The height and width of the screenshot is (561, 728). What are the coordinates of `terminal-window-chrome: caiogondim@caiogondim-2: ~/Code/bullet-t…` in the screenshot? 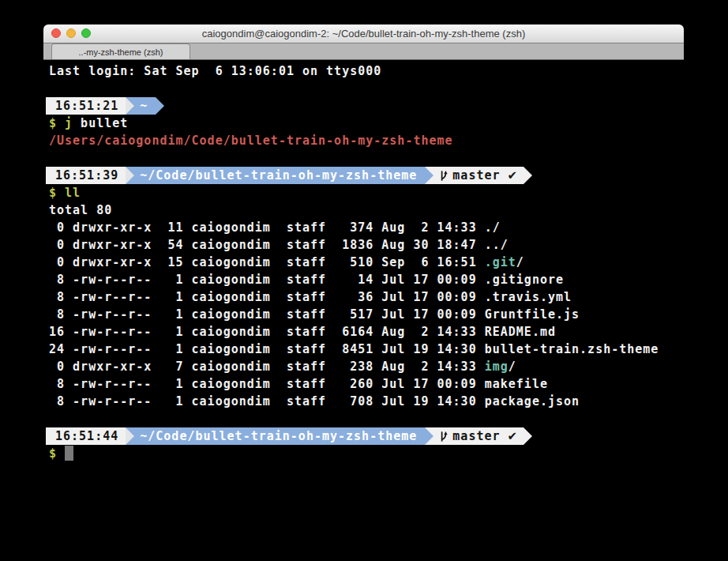 It's located at (363, 43).